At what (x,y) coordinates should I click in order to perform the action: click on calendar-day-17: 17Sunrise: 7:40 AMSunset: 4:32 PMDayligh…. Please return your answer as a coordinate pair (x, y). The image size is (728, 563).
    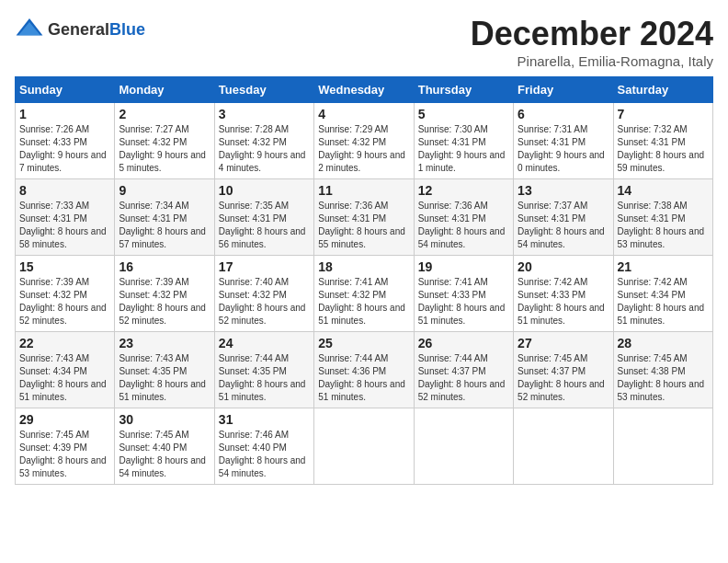
    Looking at the image, I should click on (264, 294).